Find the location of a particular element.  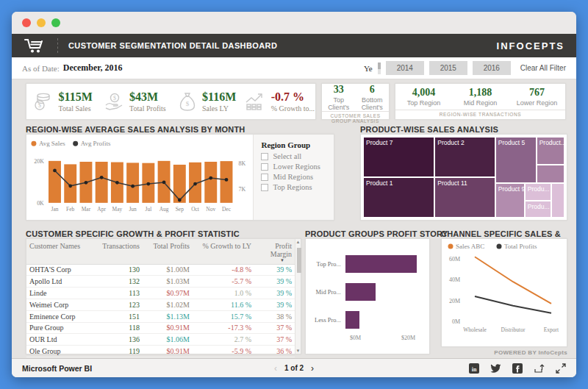

page-title: CUSTOMER SEGMENTATION DETAIL DASHBOARD is located at coordinates (173, 46).